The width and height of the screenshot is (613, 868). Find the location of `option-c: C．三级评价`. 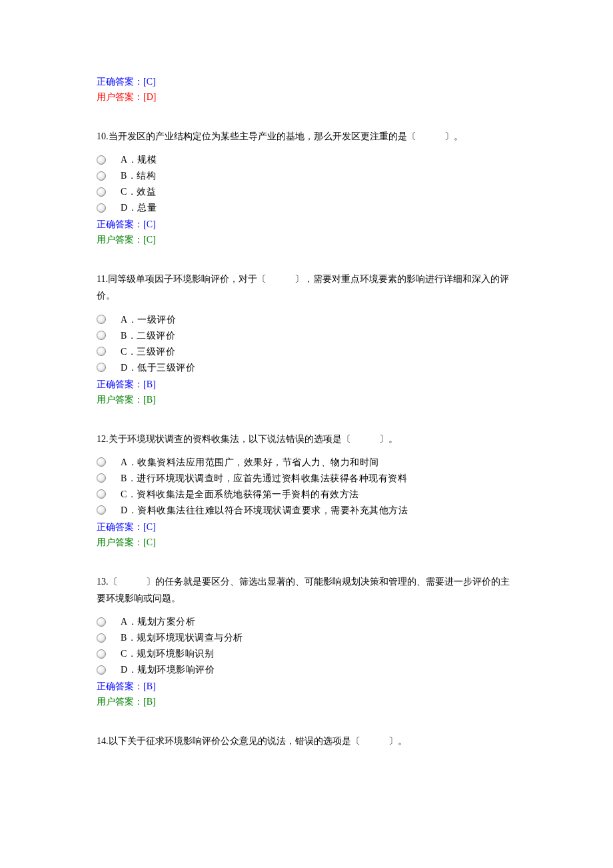

option-c: C．三级评价 is located at coordinates (306, 352).